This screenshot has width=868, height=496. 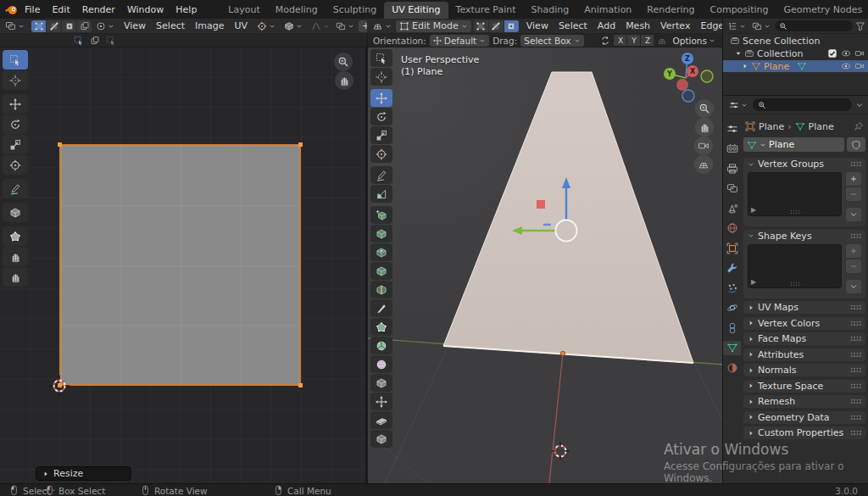 What do you see at coordinates (795, 41) in the screenshot?
I see `outliner-row-scene-collection: Scene Collection` at bounding box center [795, 41].